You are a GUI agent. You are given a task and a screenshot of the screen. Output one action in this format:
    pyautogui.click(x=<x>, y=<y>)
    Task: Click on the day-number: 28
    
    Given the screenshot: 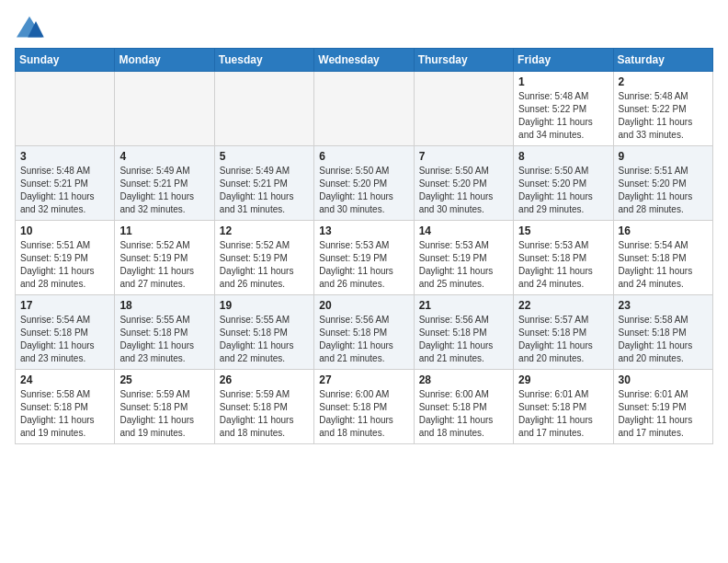 What is the action you would take?
    pyautogui.click(x=463, y=380)
    